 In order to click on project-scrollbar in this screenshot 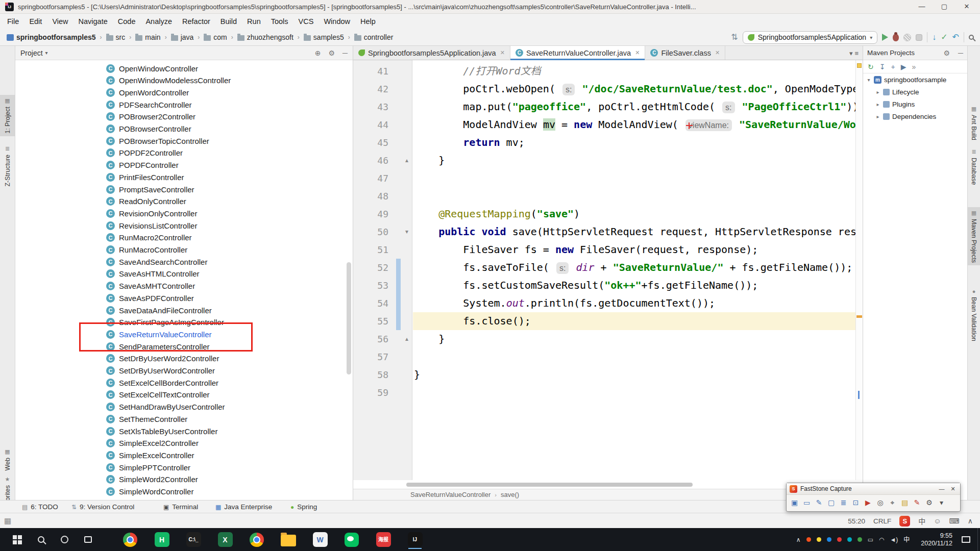, I will do `click(349, 318)`.